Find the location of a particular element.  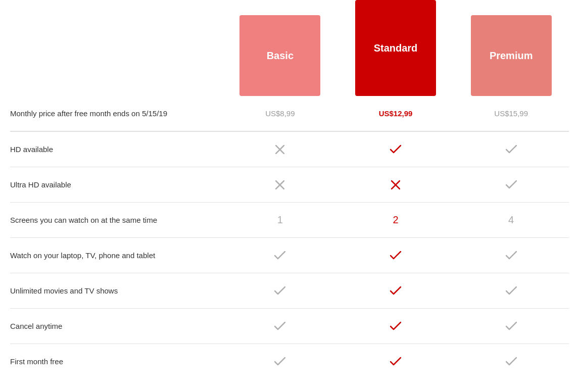

icon-cancel-basic is located at coordinates (280, 326).